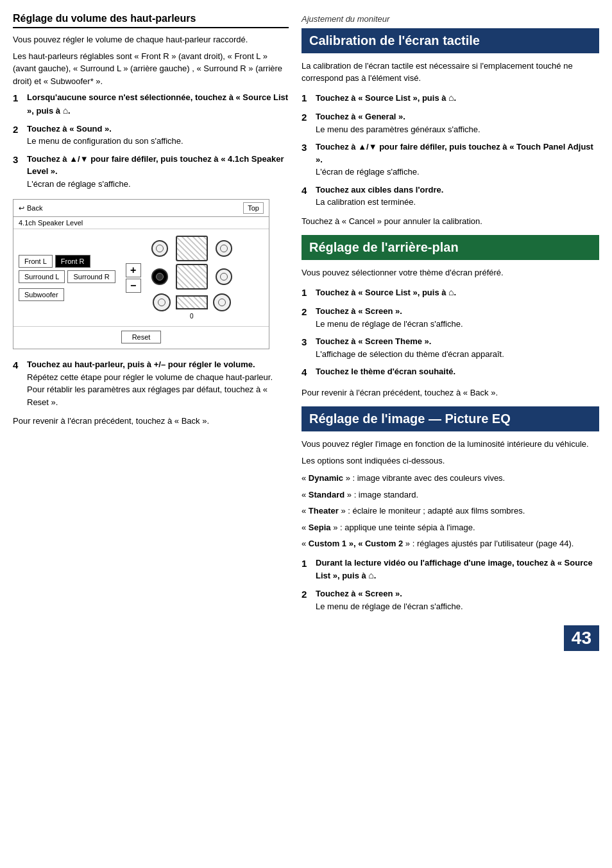 The image size is (612, 868). I want to click on car-body-rear, so click(192, 248).